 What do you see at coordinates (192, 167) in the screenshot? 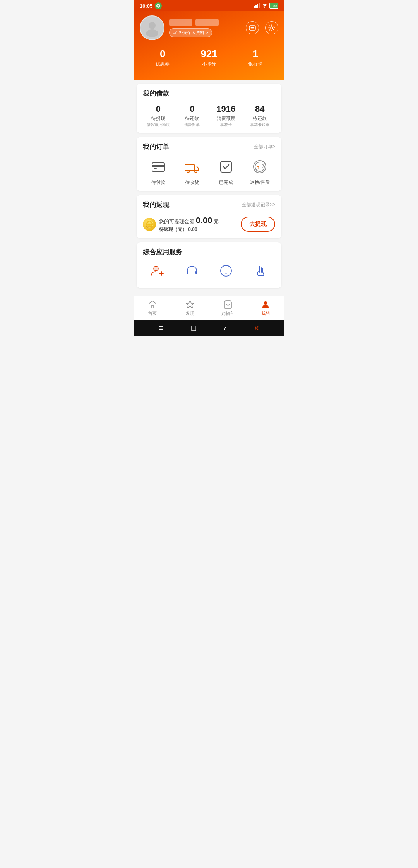
I see `order-delivery-icon` at bounding box center [192, 167].